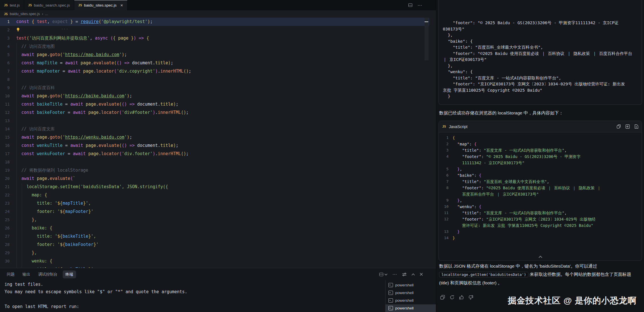  I want to click on code-block-row: 11 "title": "百度文库 - 一站式AI内容获取和创作平台",, so click(540, 213).